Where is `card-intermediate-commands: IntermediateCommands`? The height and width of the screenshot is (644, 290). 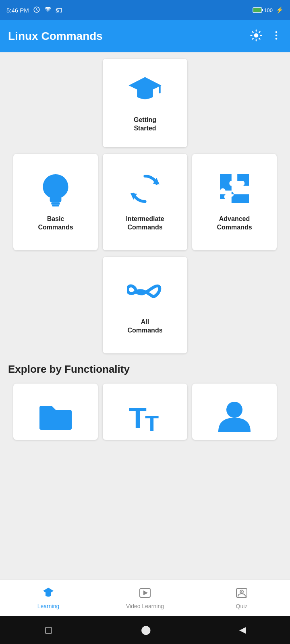
card-intermediate-commands: IntermediateCommands is located at coordinates (145, 202).